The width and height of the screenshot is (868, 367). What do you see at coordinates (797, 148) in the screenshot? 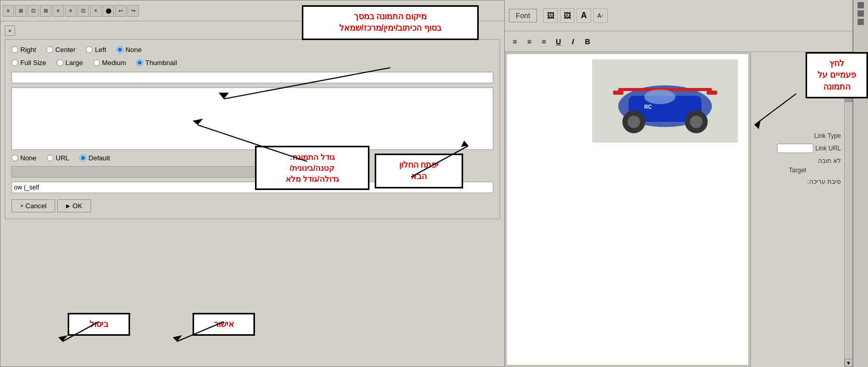
I see `linkurl-field-row: Link URL` at bounding box center [797, 148].